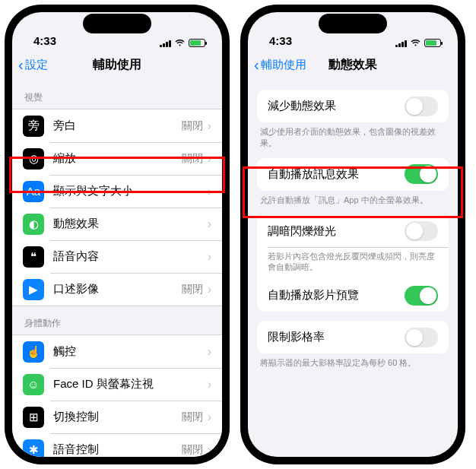 This screenshot has height=469, width=476. What do you see at coordinates (117, 126) in the screenshot?
I see `row-label: 旁白` at bounding box center [117, 126].